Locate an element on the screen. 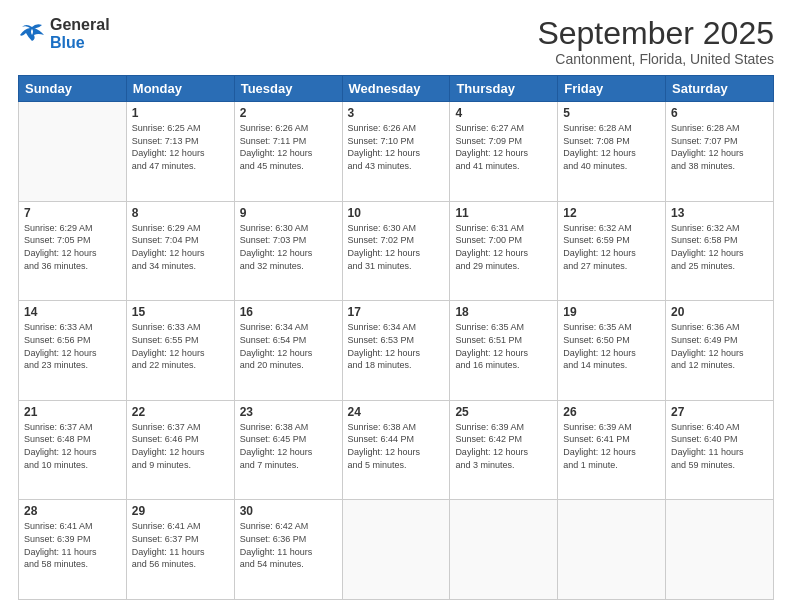  day-number: 25 is located at coordinates (504, 412).